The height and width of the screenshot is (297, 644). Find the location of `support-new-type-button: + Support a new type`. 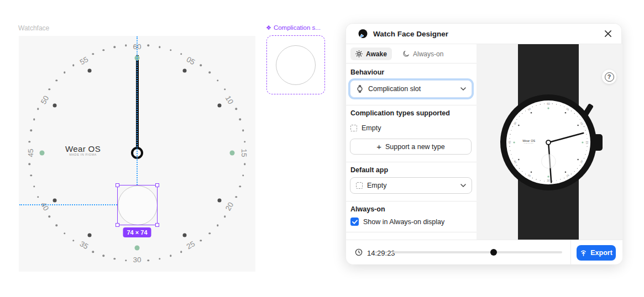

support-new-type-button: + Support a new type is located at coordinates (411, 147).